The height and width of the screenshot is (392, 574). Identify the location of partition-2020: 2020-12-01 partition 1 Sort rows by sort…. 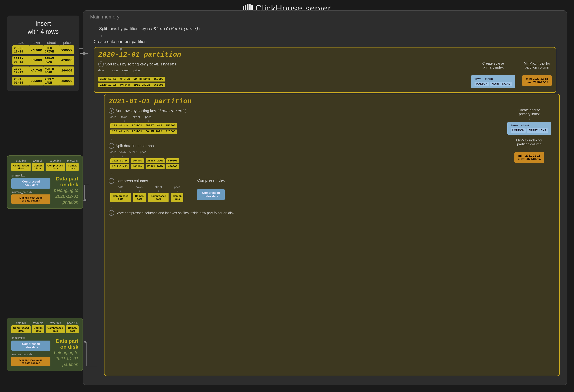
(325, 70).